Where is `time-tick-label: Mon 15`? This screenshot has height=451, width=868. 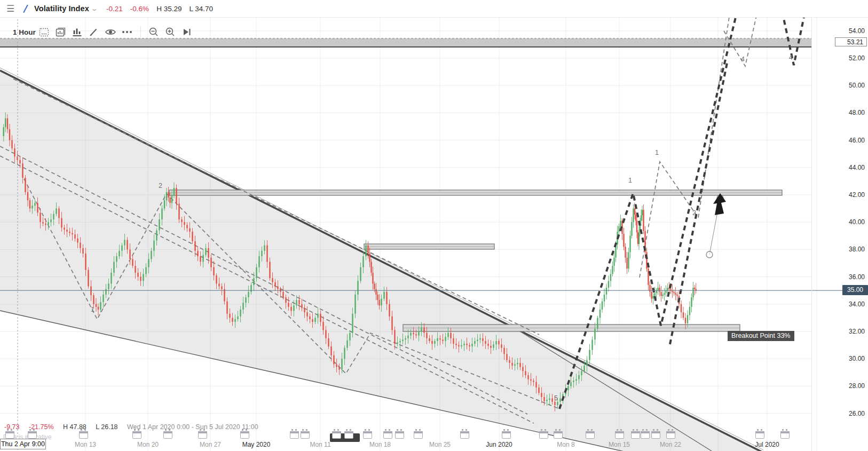
time-tick-label: Mon 15 is located at coordinates (619, 445).